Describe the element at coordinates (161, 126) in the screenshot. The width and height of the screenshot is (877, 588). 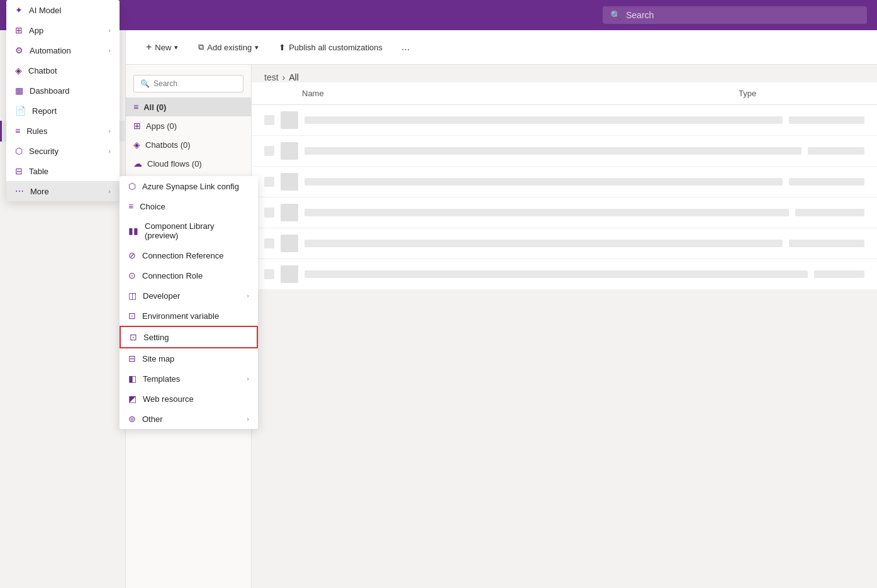
I see `sidebar-item-apps-label: Apps (0)` at that location.